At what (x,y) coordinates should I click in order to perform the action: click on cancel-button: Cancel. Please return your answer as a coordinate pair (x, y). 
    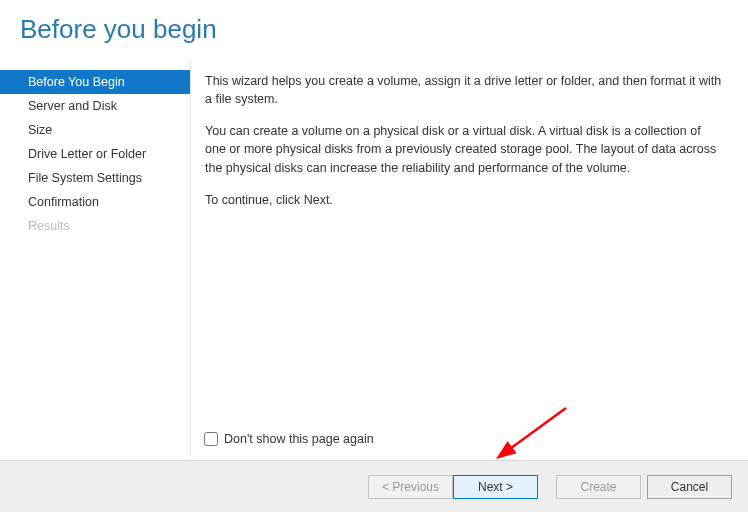
    Looking at the image, I should click on (690, 487).